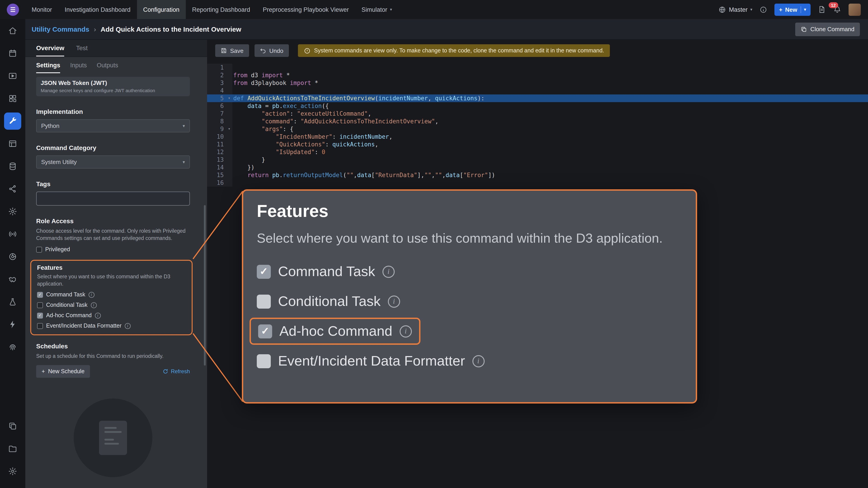  What do you see at coordinates (537, 175) in the screenshot?
I see `code-line: 15 return pb.returnOutputModel("",data["…` at bounding box center [537, 175].